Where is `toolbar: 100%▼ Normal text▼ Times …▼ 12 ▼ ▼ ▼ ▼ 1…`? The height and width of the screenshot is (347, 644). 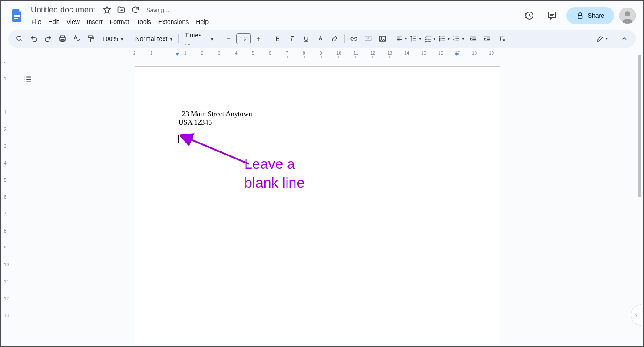
toolbar: 100%▼ Normal text▼ Times …▼ 12 ▼ ▼ ▼ ▼ 1… is located at coordinates (322, 39).